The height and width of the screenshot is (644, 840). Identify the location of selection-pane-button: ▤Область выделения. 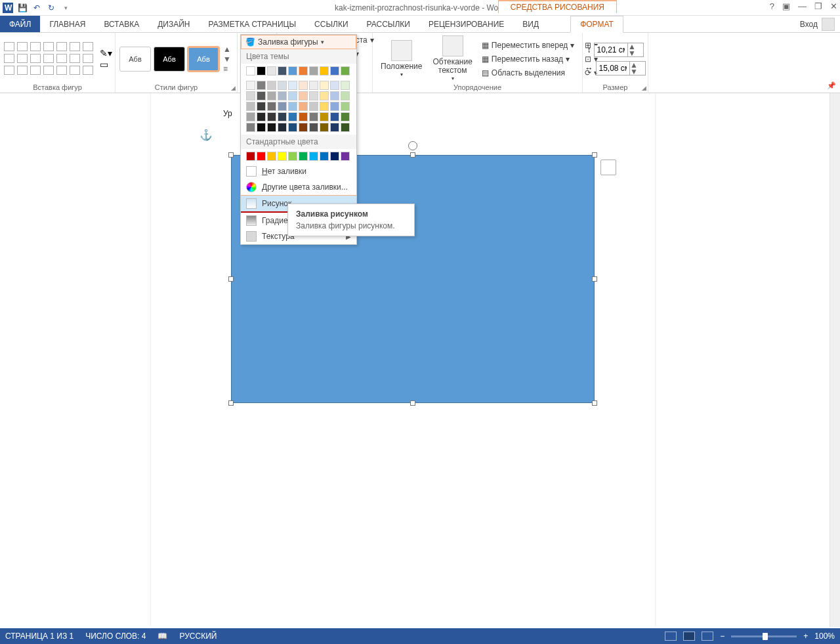
(528, 73).